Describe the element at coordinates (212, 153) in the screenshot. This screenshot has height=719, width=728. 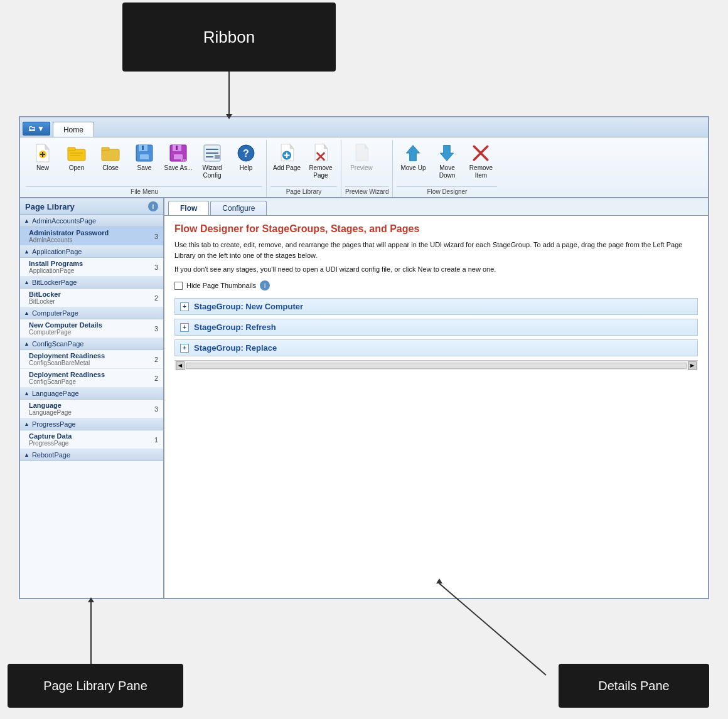
I see `wizard-config-icon` at that location.